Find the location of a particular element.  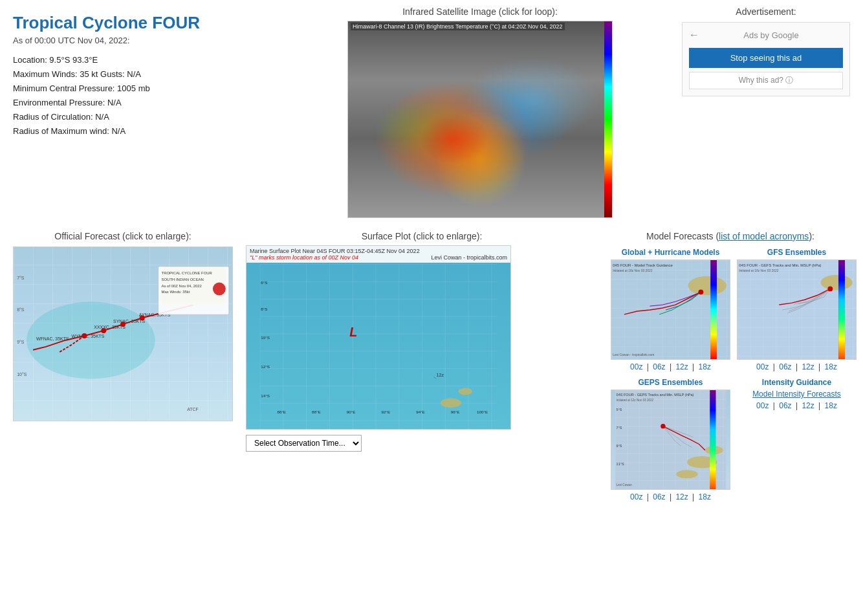

svg-text: Levi Cowan - tropicalbits.com is located at coordinates (633, 355).